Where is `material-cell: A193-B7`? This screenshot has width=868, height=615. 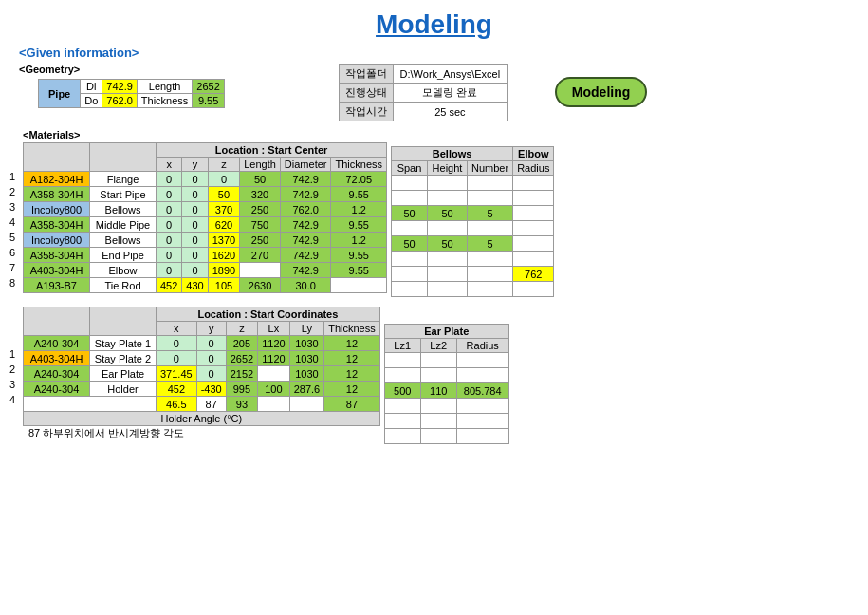 material-cell: A193-B7 is located at coordinates (57, 286).